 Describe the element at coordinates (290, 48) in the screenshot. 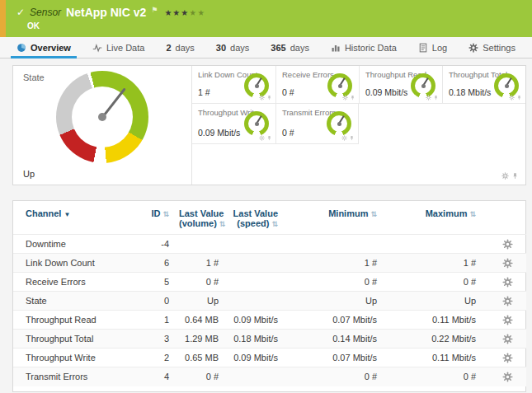

I see `tab-365-days: 365 days` at that location.